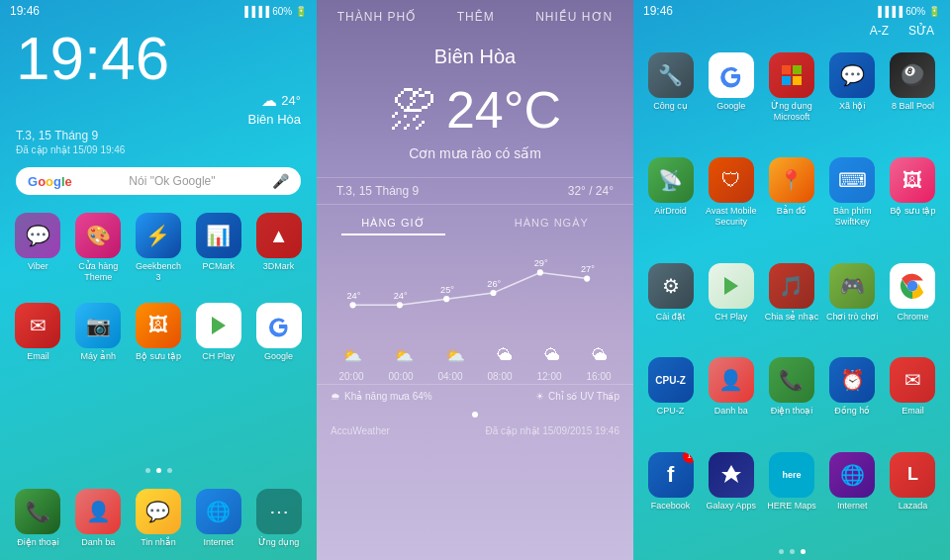  Describe the element at coordinates (730, 398) in the screenshot. I see `drawer-app-contacts2: 👤 Danh ba` at that location.